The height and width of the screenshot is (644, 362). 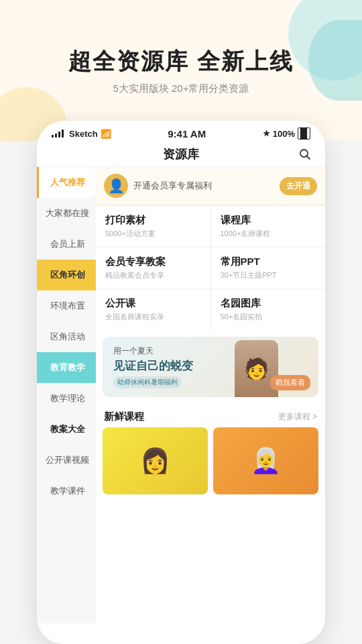 I want to click on sidebar-item-member-new: 会员上新, so click(x=66, y=244).